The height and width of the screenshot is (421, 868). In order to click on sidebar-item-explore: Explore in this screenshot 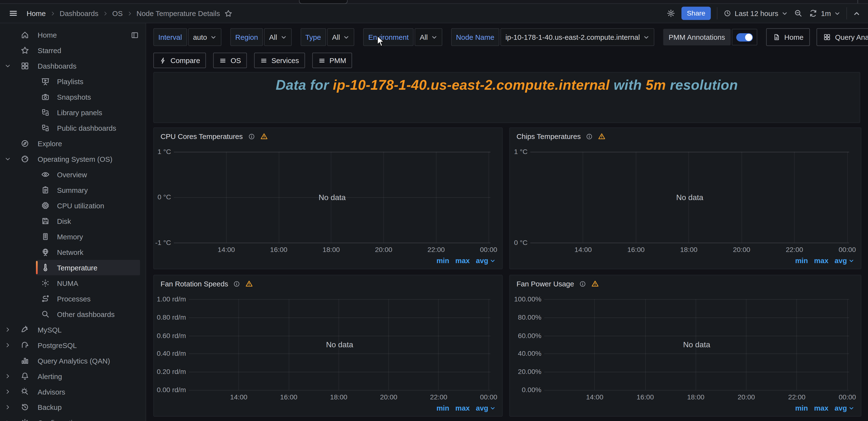, I will do `click(73, 144)`.